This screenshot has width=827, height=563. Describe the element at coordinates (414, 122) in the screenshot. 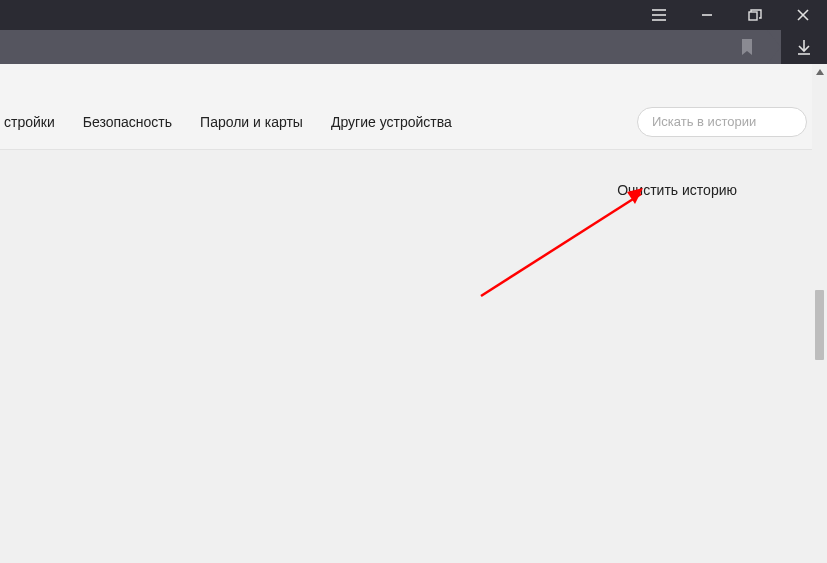

I see `settings-nav: стройки Безопасность Пароли и карты Друг…` at that location.